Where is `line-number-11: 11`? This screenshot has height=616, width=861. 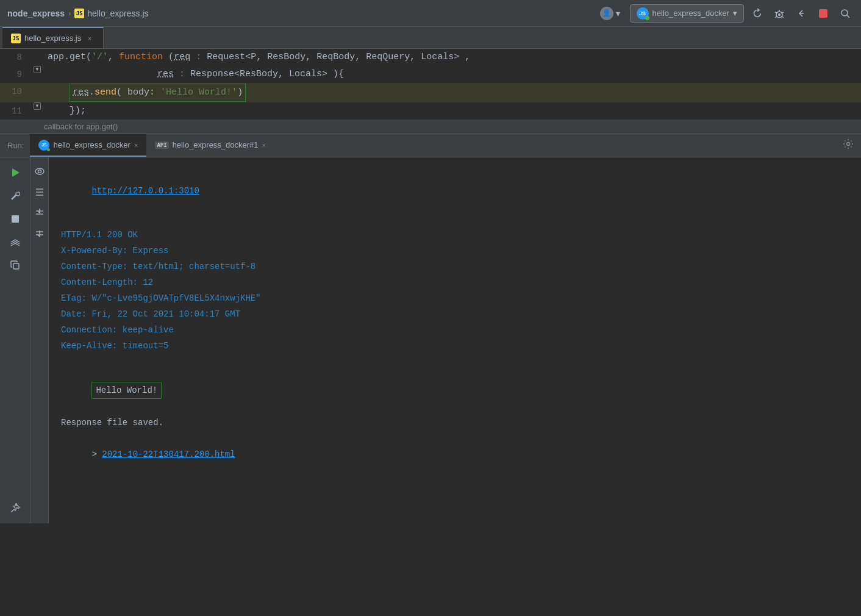
line-number-11: 11 is located at coordinates (15, 111).